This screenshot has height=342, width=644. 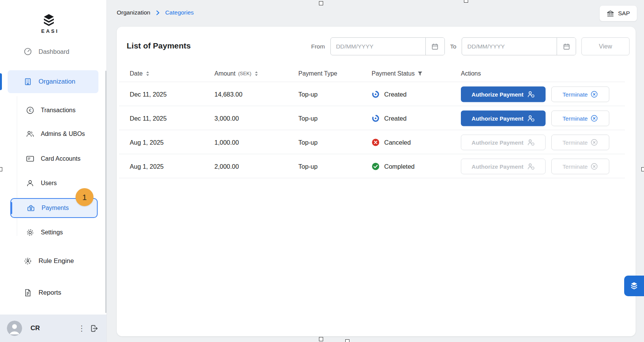 I want to click on table-row: Dec 11, 2025 14,683.00 Top-up Created Au…, so click(x=376, y=94).